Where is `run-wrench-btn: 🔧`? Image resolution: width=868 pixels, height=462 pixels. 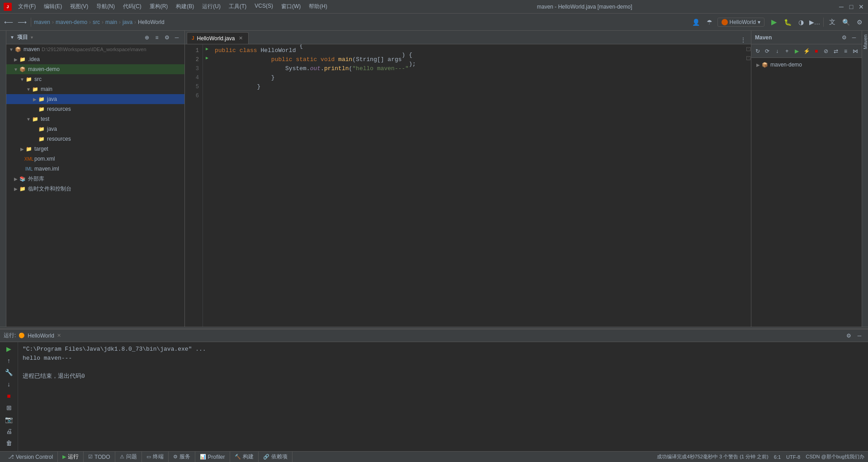
run-wrench-btn: 🔧 is located at coordinates (9, 372).